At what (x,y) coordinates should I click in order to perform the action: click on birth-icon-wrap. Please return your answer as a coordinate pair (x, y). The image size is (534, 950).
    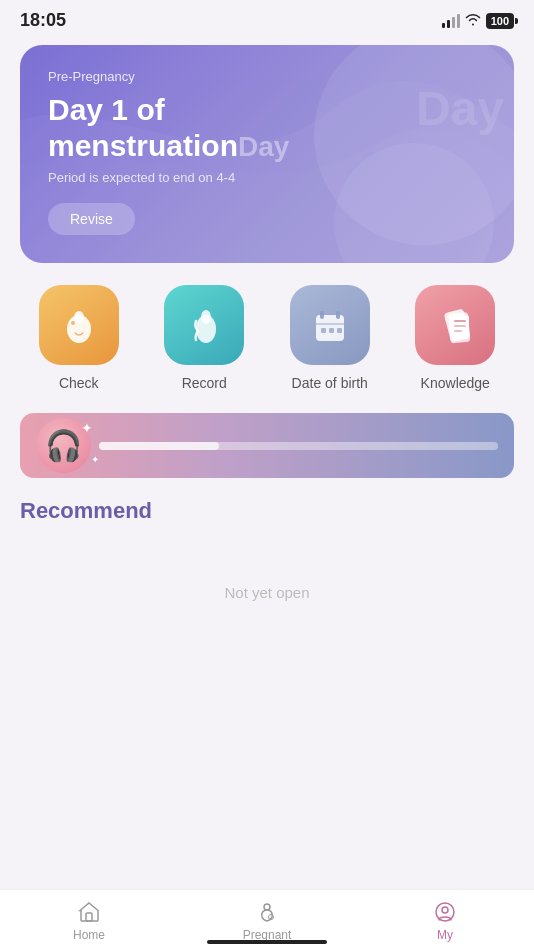
    Looking at the image, I should click on (330, 325).